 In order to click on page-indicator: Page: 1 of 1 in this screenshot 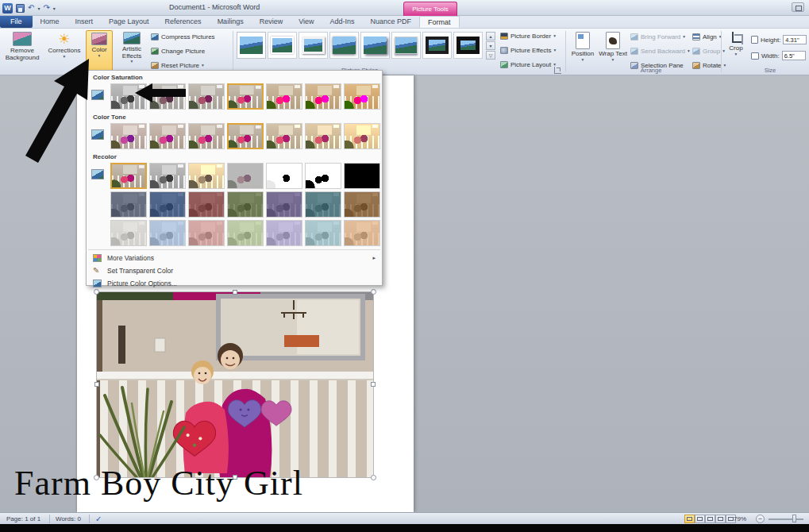, I will do `click(24, 519)`.